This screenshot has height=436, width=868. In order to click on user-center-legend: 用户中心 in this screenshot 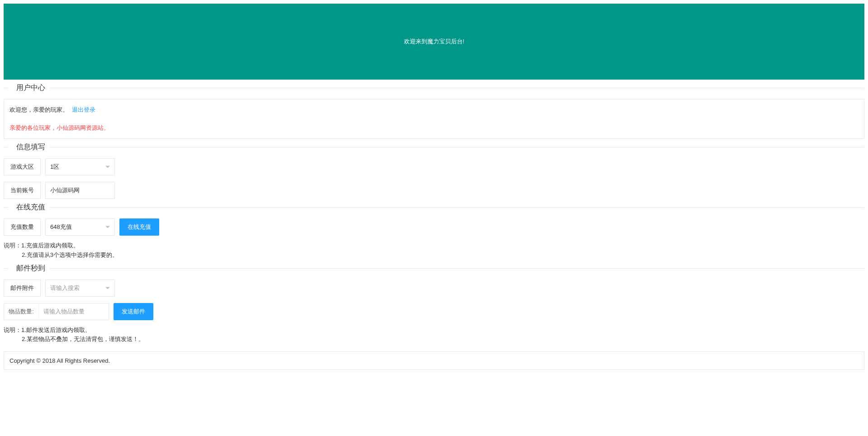, I will do `click(29, 88)`.